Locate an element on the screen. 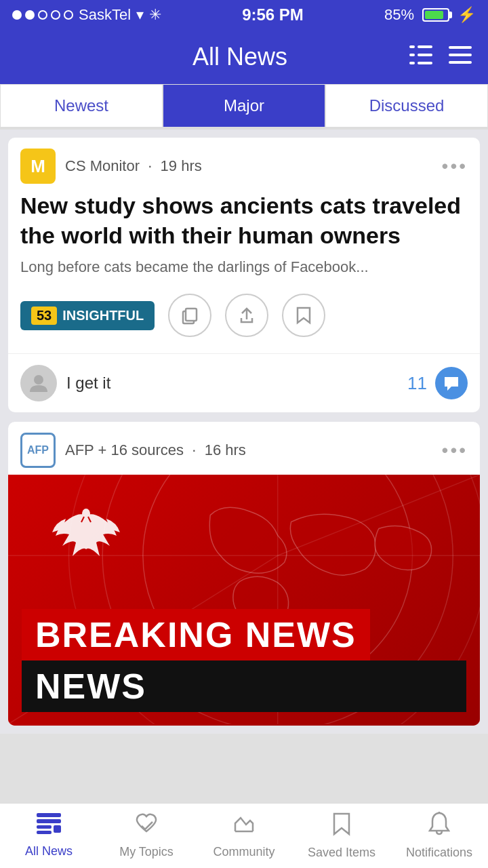 Image resolution: width=488 pixels, height=868 pixels. status-bar: SaskTel ▾ ✳ 9:56 PM 85% ⚡ is located at coordinates (244, 15).